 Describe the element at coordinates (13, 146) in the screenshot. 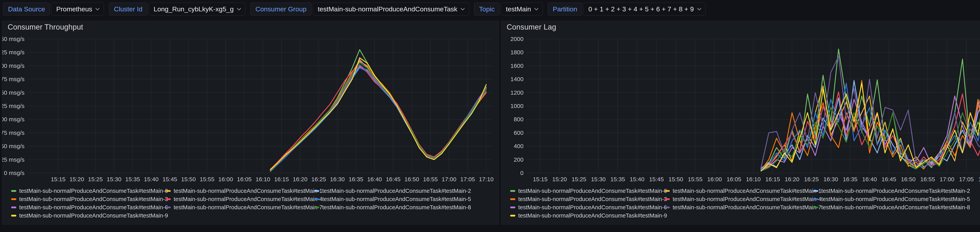

I see `y-axis-tick-label: 50 msg/s` at that location.